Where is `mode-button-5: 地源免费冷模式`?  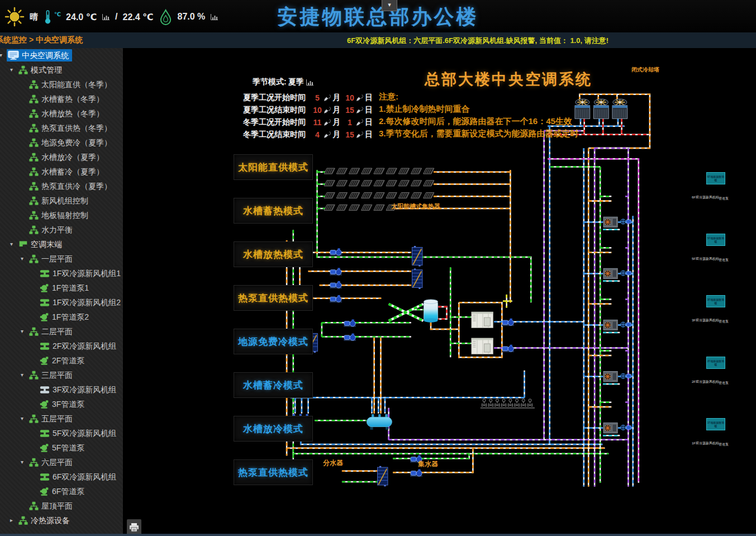 mode-button-5: 地源免费冷模式 is located at coordinates (273, 341).